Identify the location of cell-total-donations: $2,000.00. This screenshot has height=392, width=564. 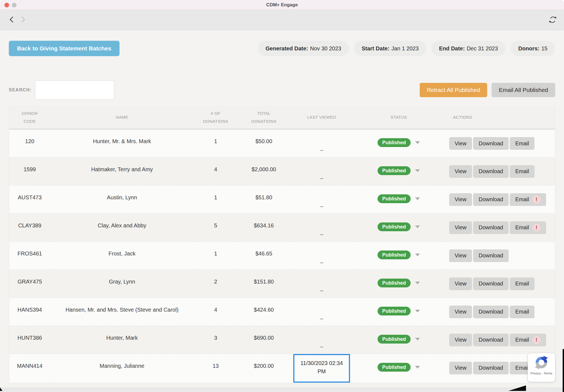
(264, 171).